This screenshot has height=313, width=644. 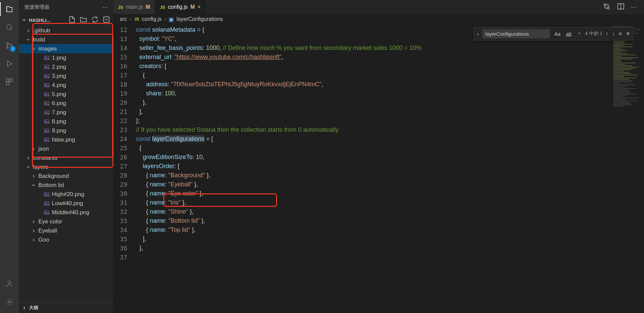 I want to click on refresh-icon, so click(x=95, y=20).